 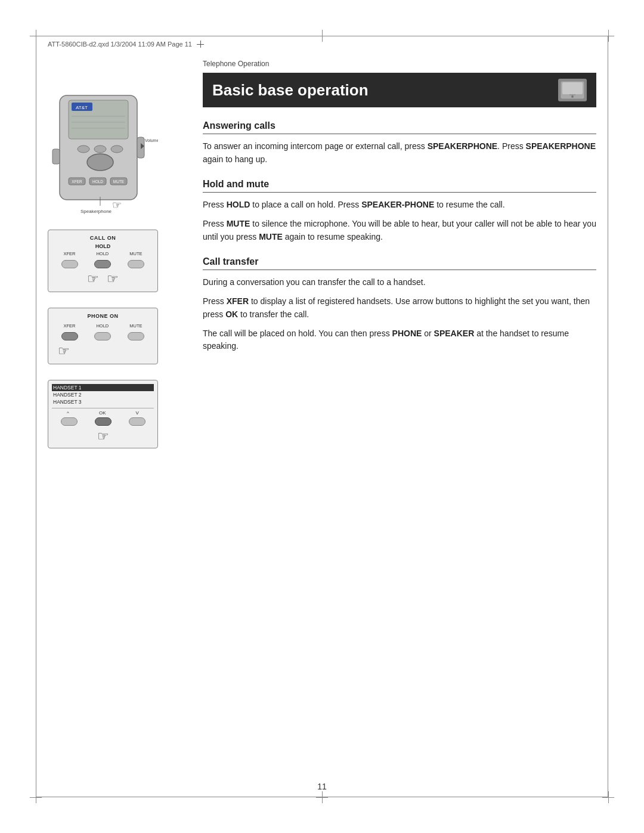 I want to click on title-icon, so click(x=572, y=90).